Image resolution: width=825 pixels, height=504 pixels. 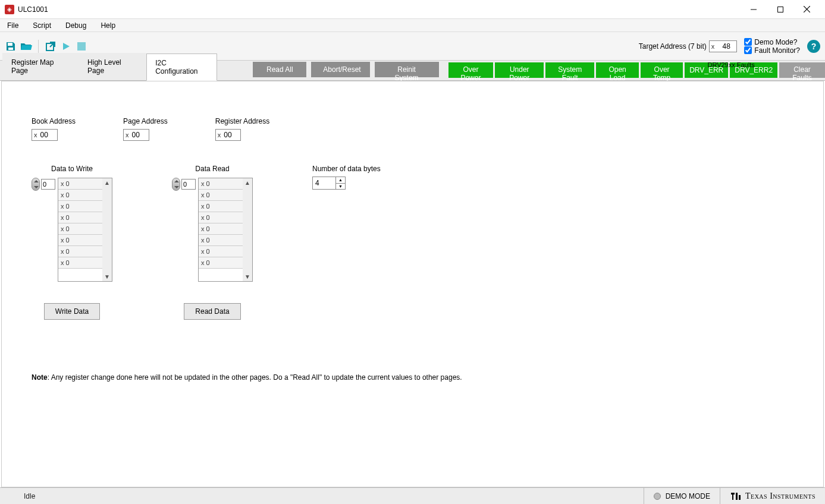 I want to click on menu-help: Help, so click(x=108, y=26).